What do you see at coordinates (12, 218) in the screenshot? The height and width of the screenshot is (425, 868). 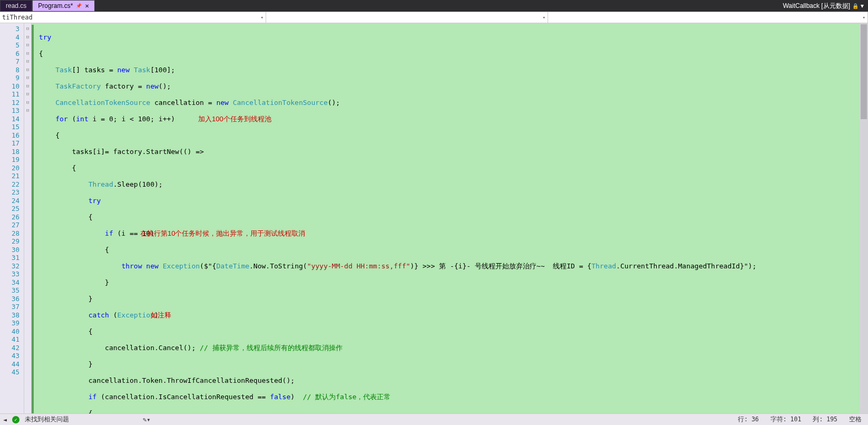 I see `line-number-gutter: 3456789101112131415161718192021222324252…` at bounding box center [12, 218].